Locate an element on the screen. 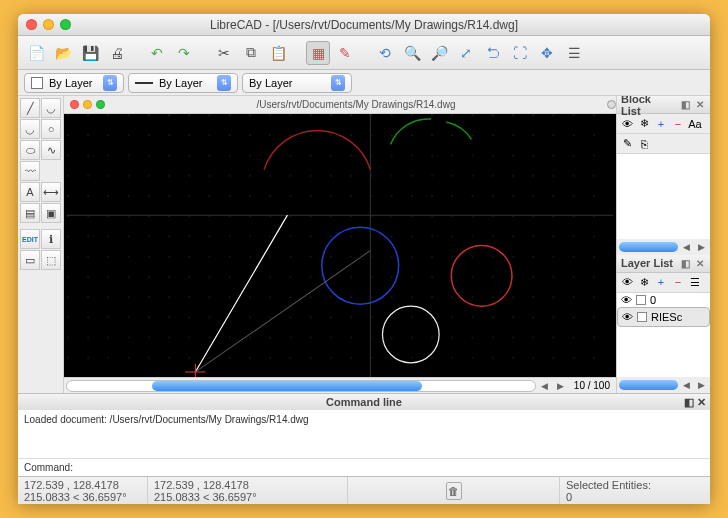 This screenshot has width=728, height=518. layer-scroll-right: ▶ is located at coordinates (701, 385).